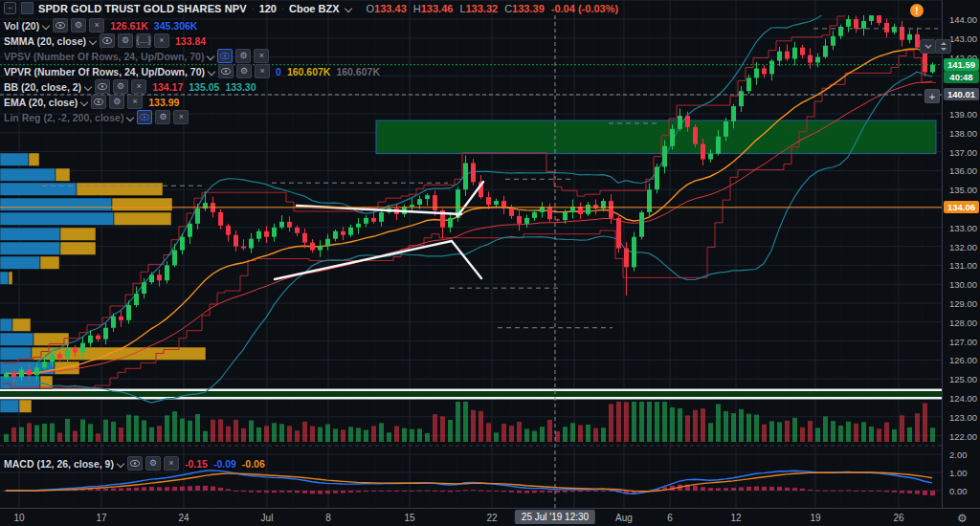 Image resolution: width=980 pixels, height=526 pixels. Describe the element at coordinates (471, 394) in the screenshot. I see `white-channel-band` at that location.